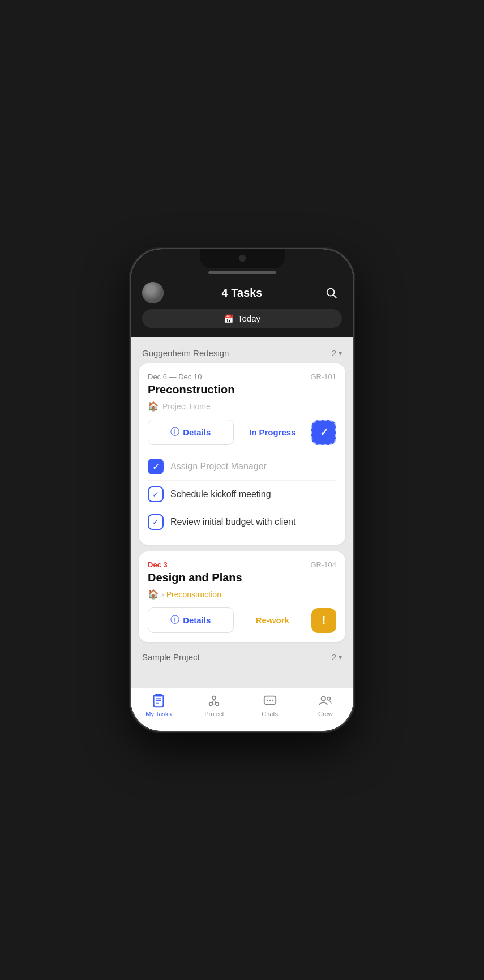 This screenshot has height=980, width=484. I want to click on task-date-1: Dec 6 — Dec 10, so click(174, 377).